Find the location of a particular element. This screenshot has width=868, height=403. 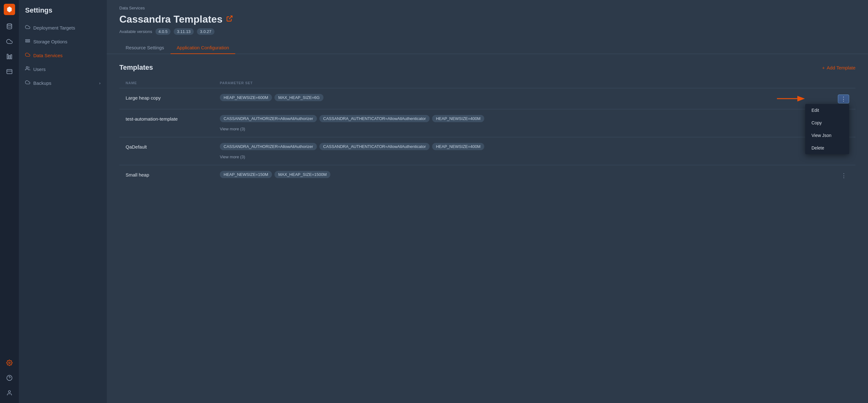

plus-icon: + is located at coordinates (824, 68).